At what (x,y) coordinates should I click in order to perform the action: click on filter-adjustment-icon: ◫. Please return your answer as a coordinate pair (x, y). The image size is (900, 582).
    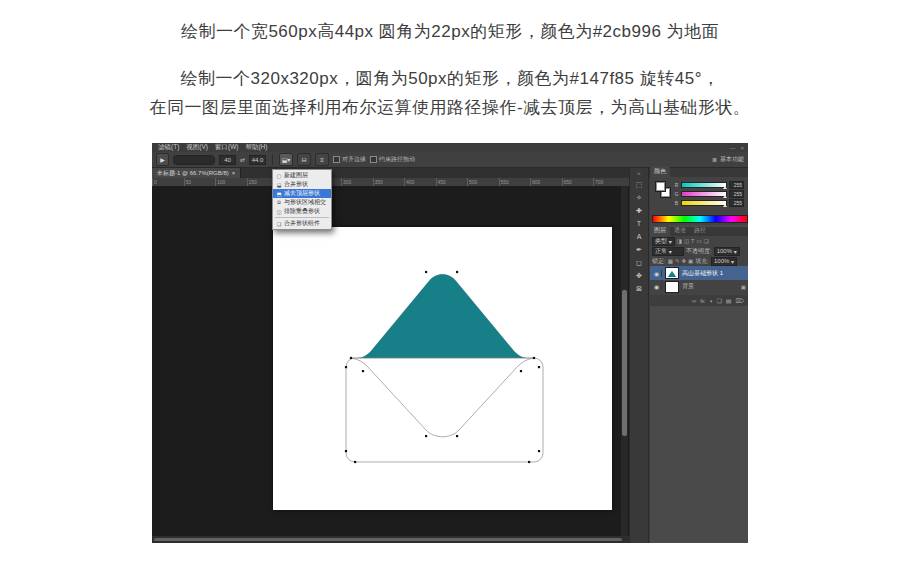
    Looking at the image, I should click on (686, 241).